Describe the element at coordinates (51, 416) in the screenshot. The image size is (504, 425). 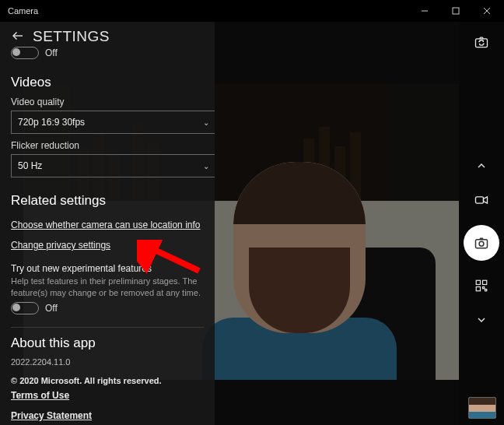
I see `privacy-statement-link: Privacy Statement` at that location.